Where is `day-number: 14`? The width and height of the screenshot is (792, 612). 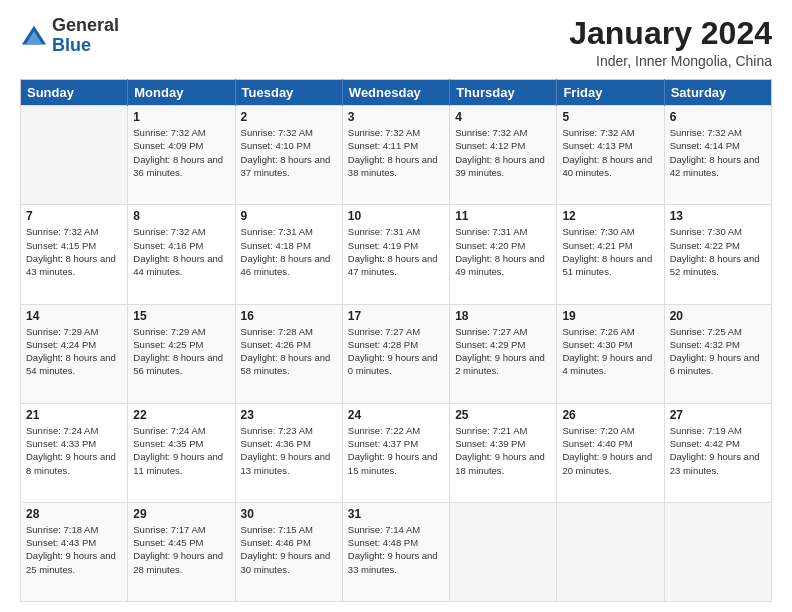
day-number: 14 is located at coordinates (74, 316).